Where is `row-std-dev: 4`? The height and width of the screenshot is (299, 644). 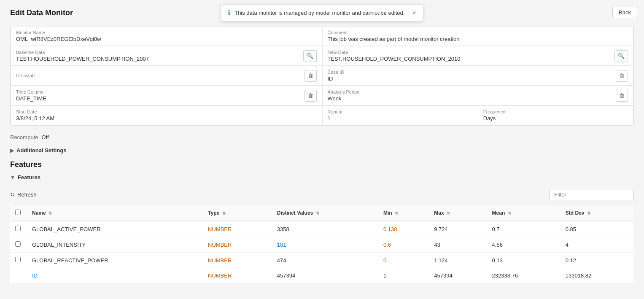
row-std-dev: 4 is located at coordinates (597, 245).